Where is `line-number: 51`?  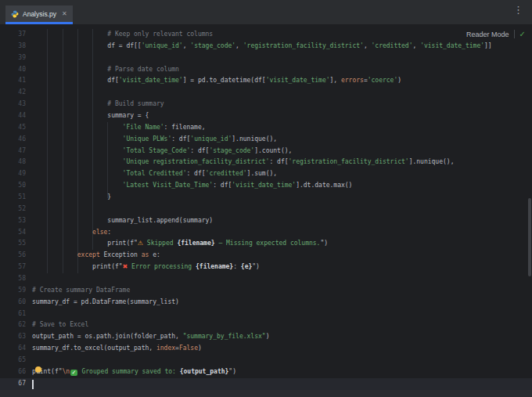 line-number: 51 is located at coordinates (13, 197).